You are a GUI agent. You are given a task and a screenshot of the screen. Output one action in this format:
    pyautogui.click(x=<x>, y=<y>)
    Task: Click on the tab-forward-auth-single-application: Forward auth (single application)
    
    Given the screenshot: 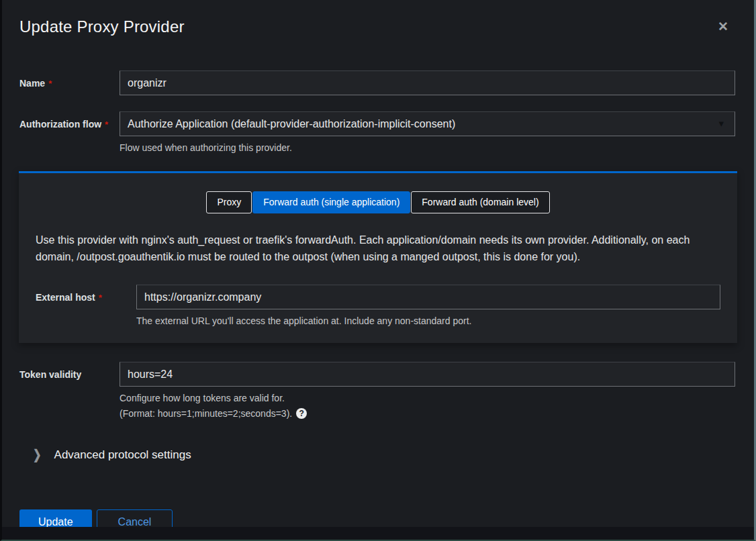 What is the action you would take?
    pyautogui.click(x=332, y=203)
    